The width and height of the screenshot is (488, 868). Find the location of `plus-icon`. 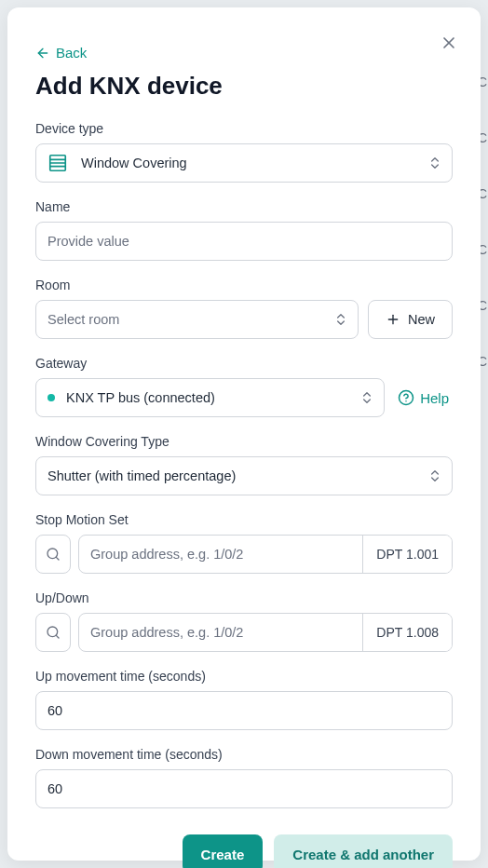

plus-icon is located at coordinates (393, 319).